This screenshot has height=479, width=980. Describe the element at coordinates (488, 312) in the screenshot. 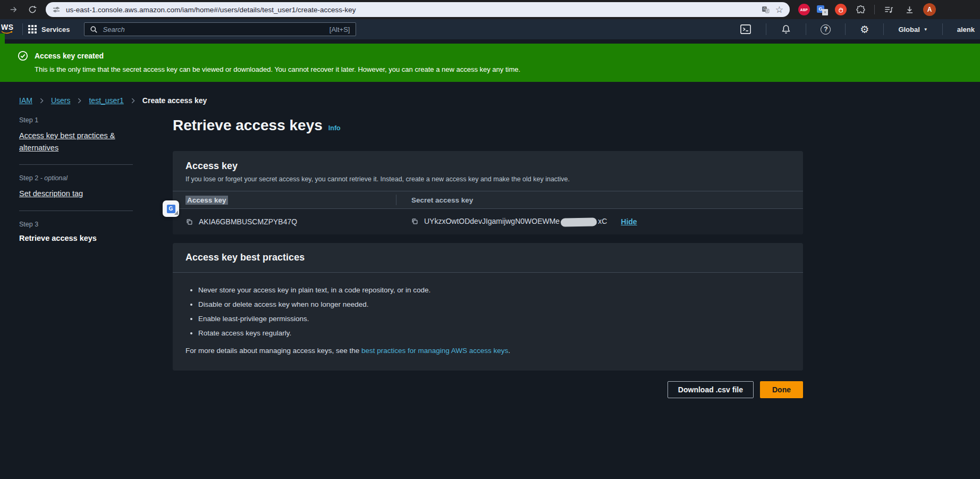

I see `best-practices-list: Never store your access key in plain tex…` at that location.